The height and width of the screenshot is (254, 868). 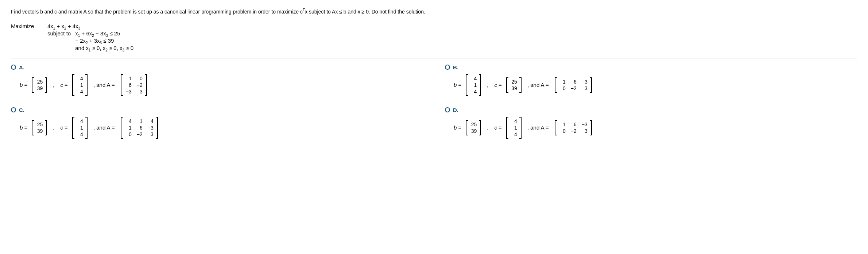 I want to click on b-matrix-D: 25 39, so click(x=473, y=128).